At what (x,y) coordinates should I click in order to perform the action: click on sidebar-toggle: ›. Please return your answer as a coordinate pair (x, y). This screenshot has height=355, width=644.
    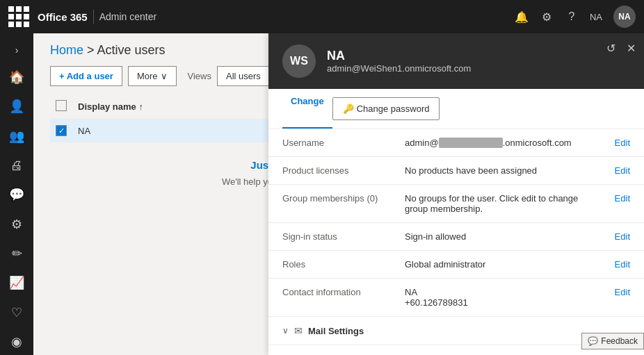
    Looking at the image, I should click on (17, 50).